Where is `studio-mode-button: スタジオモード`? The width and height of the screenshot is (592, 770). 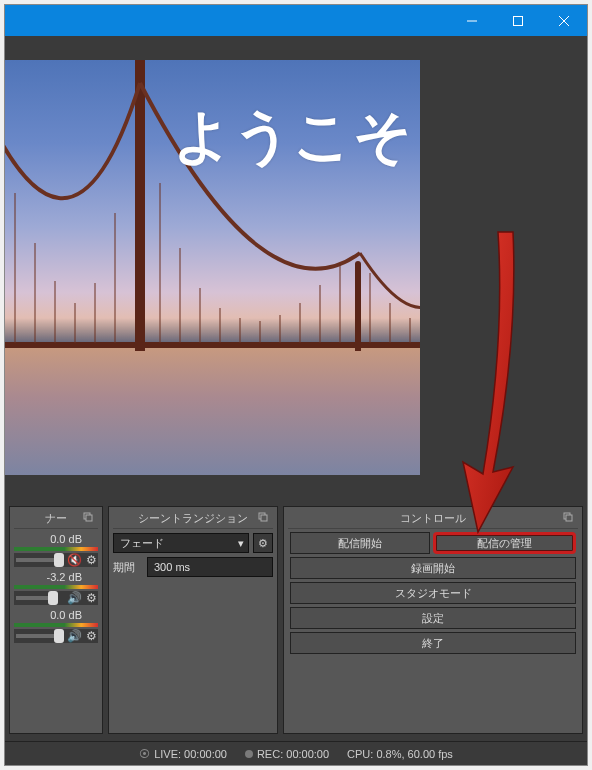
studio-mode-button: スタジオモード is located at coordinates (433, 593).